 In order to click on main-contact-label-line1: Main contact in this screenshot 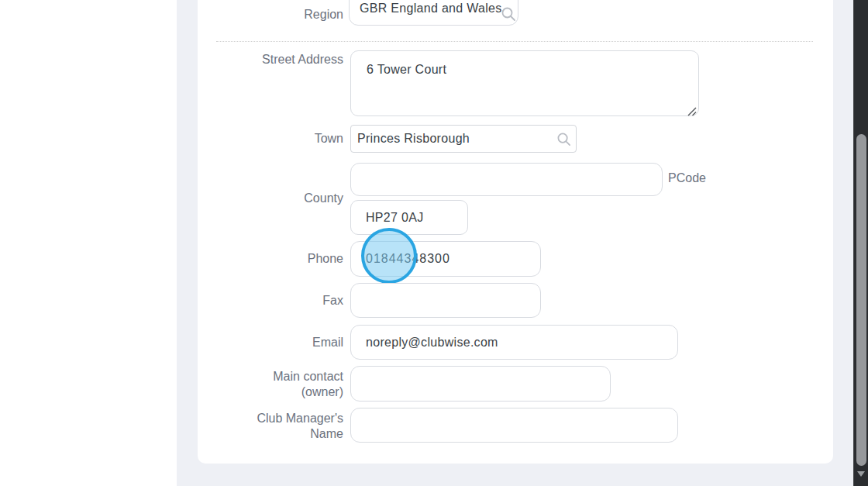, I will do `click(308, 377)`.